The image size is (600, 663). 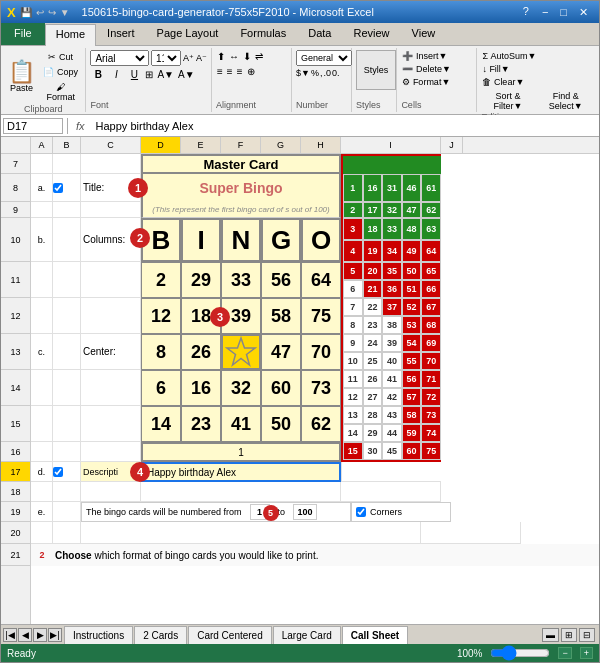 What do you see at coordinates (281, 145) in the screenshot?
I see `col-g: G` at bounding box center [281, 145].